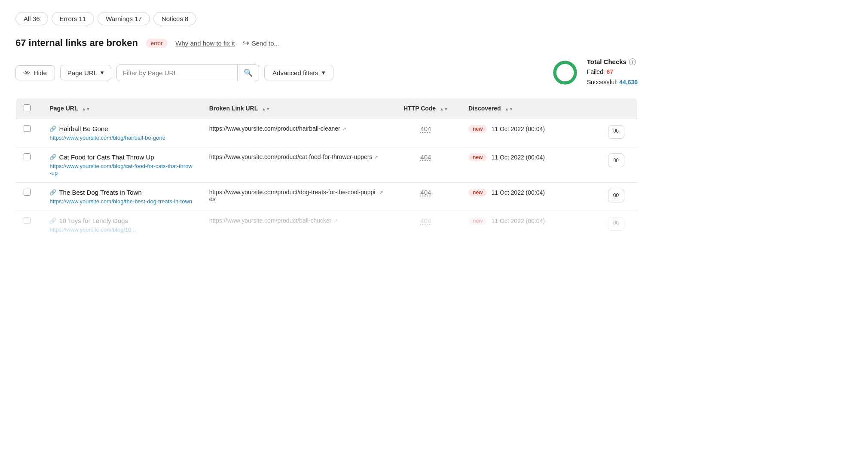  Describe the element at coordinates (248, 73) in the screenshot. I see `search-button: 🔍` at that location.